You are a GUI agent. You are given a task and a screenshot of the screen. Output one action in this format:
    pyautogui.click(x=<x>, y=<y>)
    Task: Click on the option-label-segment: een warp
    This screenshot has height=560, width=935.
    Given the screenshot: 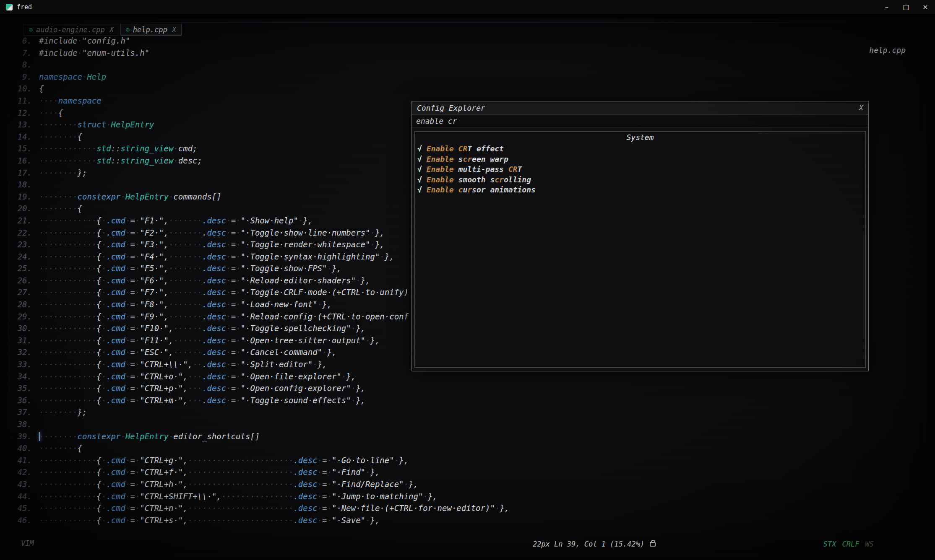 What is the action you would take?
    pyautogui.click(x=490, y=159)
    